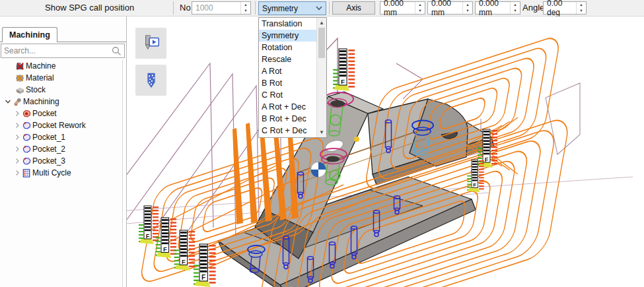 The image size is (644, 287). What do you see at coordinates (288, 95) in the screenshot?
I see `dropdown-option-c-rot: C Rot` at bounding box center [288, 95].